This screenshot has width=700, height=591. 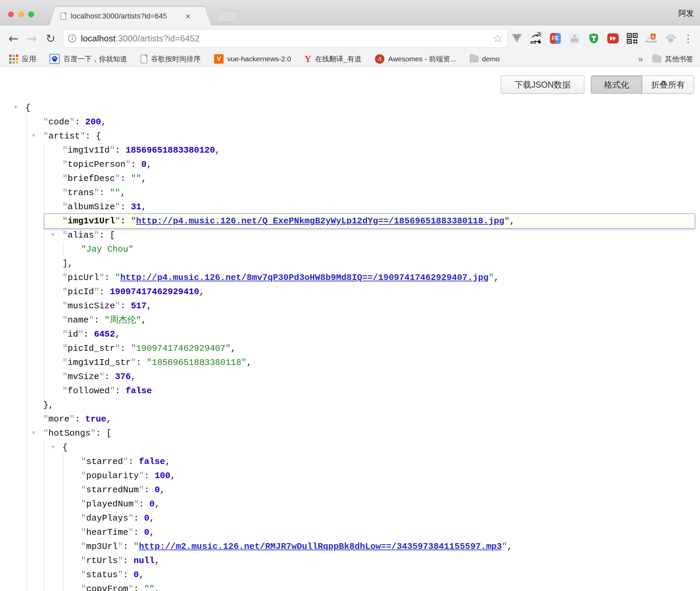 What do you see at coordinates (29, 59) in the screenshot?
I see `bookmark-label: 应用` at bounding box center [29, 59].